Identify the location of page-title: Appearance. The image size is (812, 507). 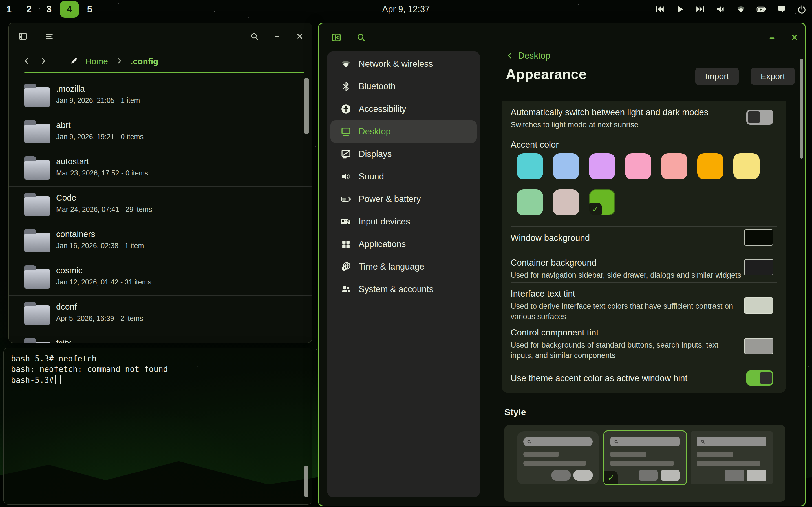
(546, 74).